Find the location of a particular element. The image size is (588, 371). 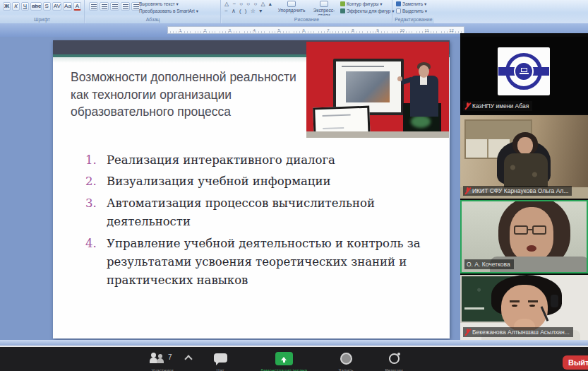

justify-button is located at coordinates (126, 6).